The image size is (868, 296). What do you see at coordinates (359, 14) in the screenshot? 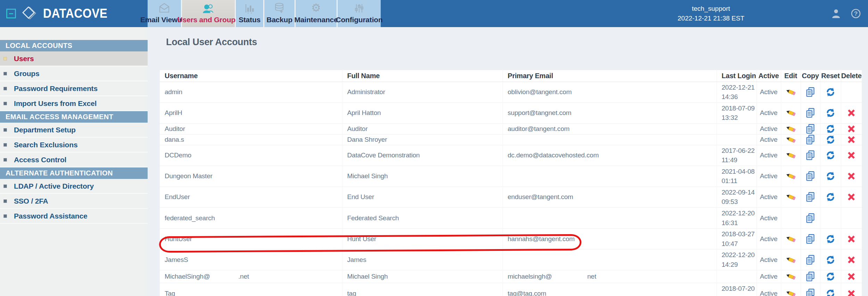
I see `tab-configuration: Configuration` at bounding box center [359, 14].